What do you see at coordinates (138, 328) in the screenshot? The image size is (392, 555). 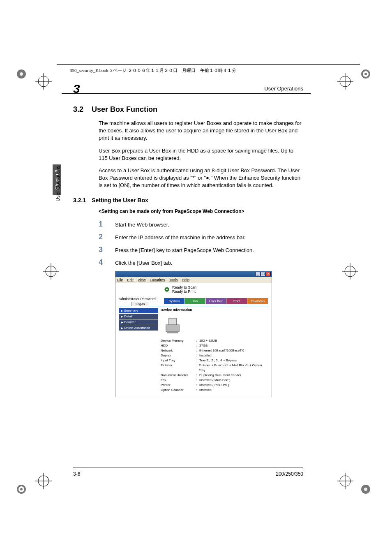 I see `nav-online-assist: Online Assistance` at bounding box center [138, 328].